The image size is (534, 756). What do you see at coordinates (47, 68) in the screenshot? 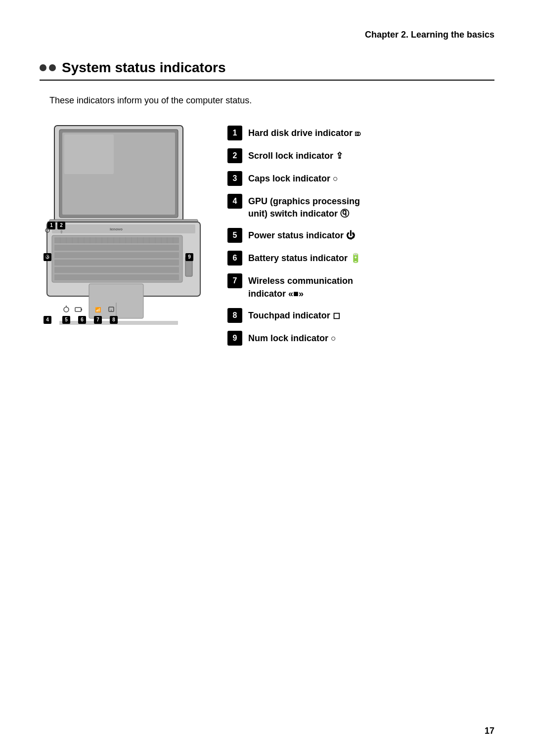
I see `section-dots-decoration` at bounding box center [47, 68].